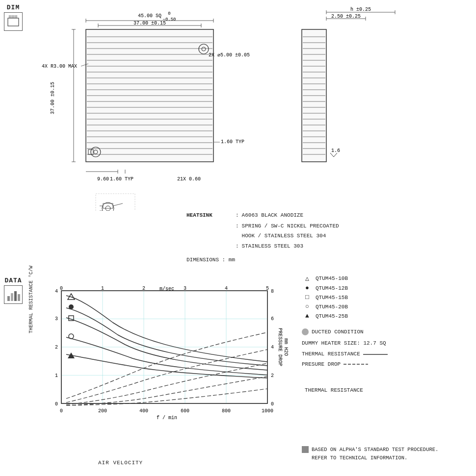 This screenshot has height=476, width=476. Describe the element at coordinates (273, 247) in the screenshot. I see `screw-value: STAINLESS STEEL 303` at that location.